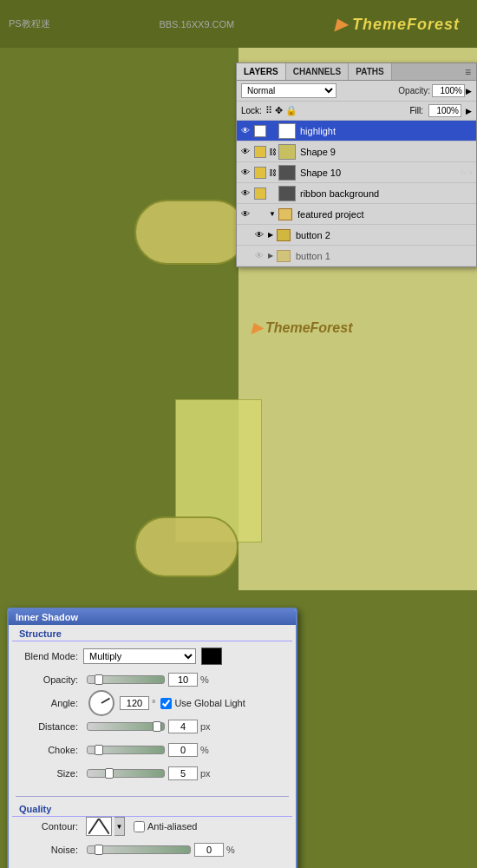 This screenshot has height=868, width=477. I want to click on fill-input, so click(445, 111).